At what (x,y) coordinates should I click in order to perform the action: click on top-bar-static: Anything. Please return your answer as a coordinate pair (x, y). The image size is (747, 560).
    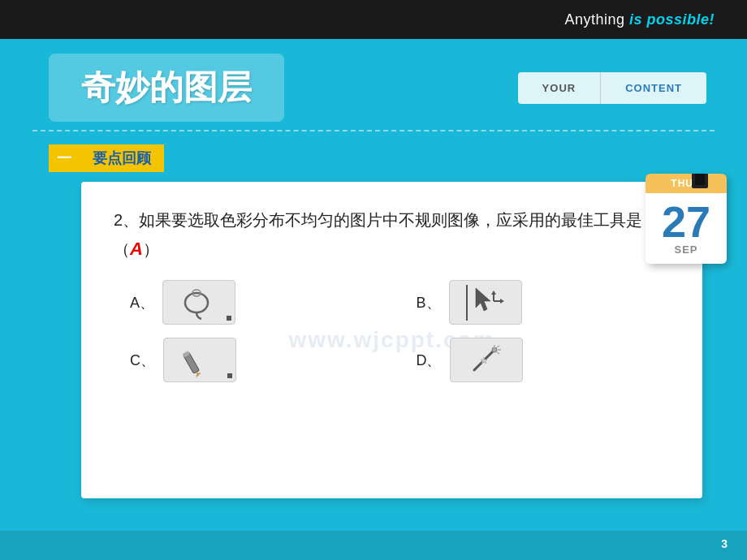
    Looking at the image, I should click on (597, 19).